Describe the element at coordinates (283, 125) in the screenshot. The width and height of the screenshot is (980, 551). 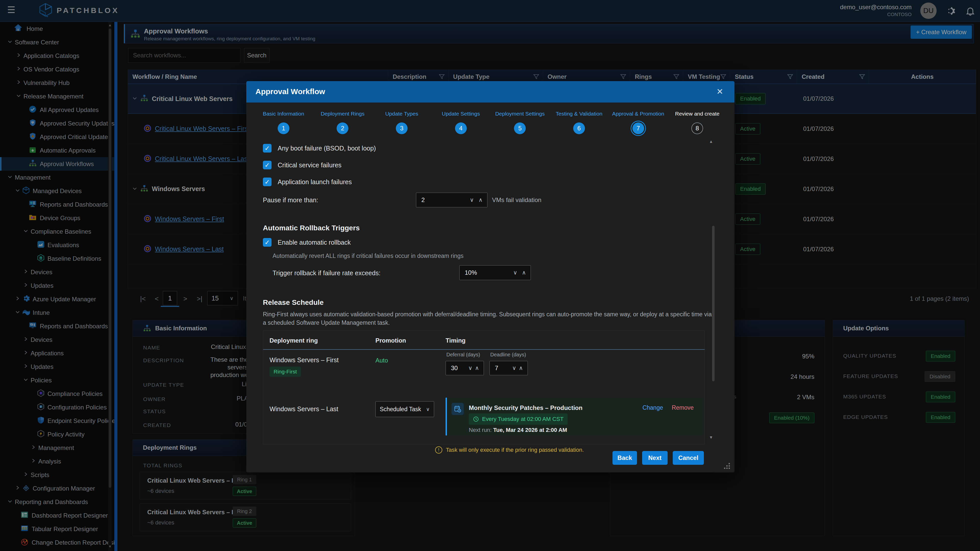
I see `wizard-step-1: Basic Information1` at that location.